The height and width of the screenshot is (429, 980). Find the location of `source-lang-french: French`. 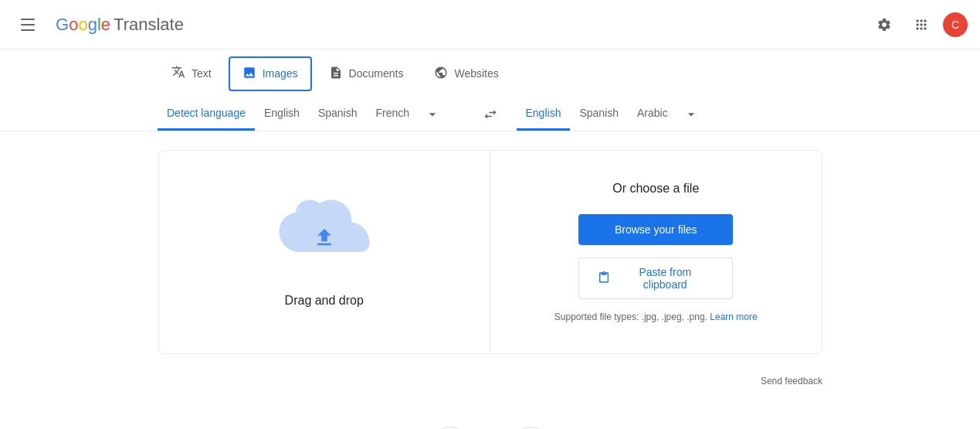

source-lang-french: French is located at coordinates (392, 114).